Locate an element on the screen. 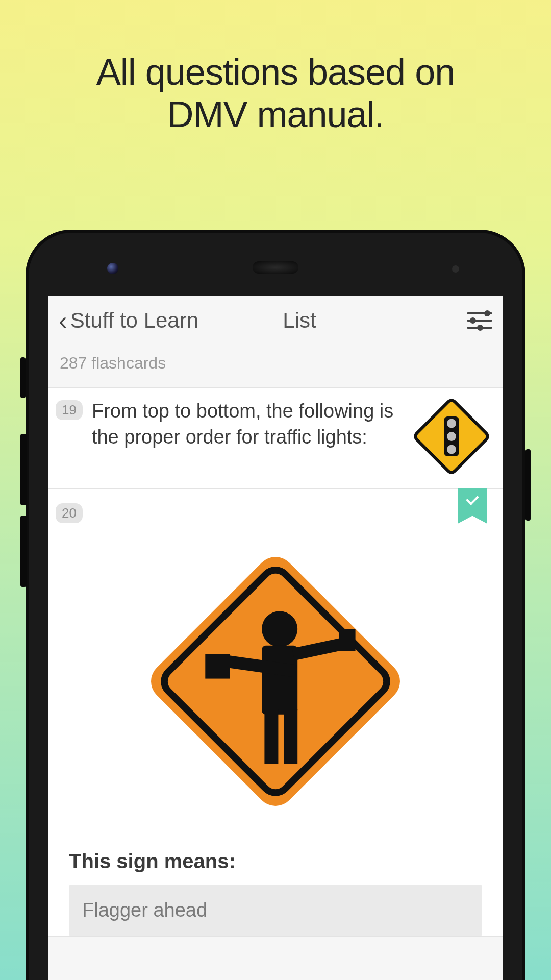 The image size is (551, 980). card-prompt: This sign means: is located at coordinates (276, 868).